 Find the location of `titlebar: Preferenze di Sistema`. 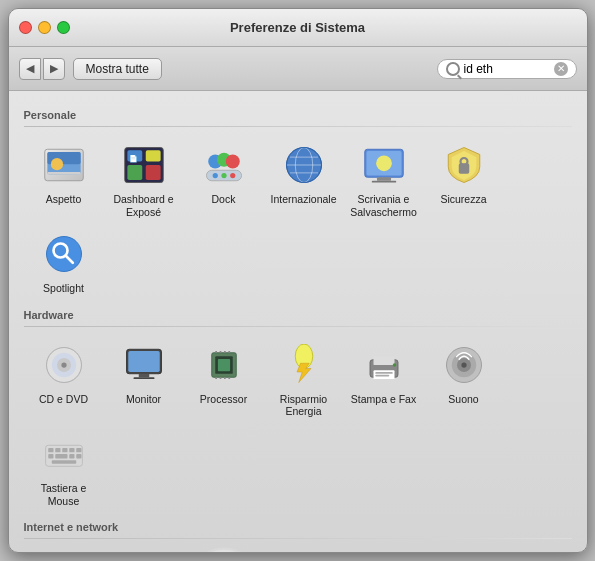

titlebar: Preferenze di Sistema is located at coordinates (298, 28).